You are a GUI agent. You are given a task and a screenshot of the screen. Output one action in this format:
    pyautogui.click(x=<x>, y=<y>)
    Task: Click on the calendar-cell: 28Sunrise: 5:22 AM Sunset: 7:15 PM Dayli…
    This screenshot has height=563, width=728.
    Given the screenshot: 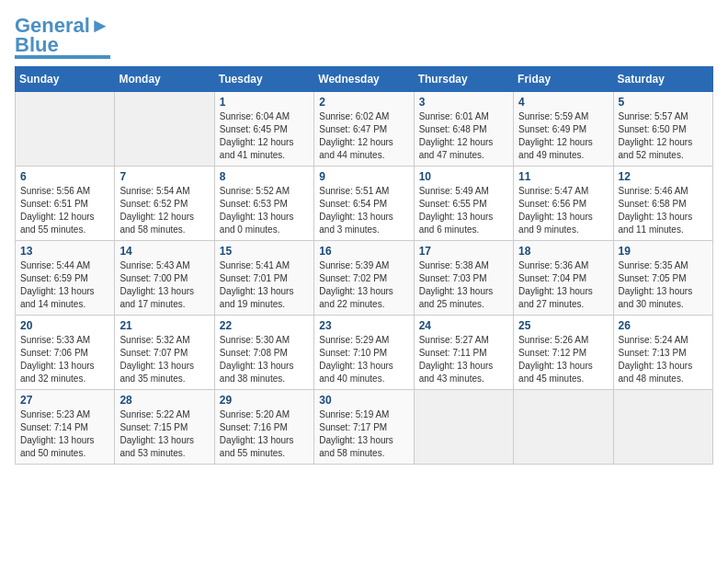 What is the action you would take?
    pyautogui.click(x=165, y=427)
    